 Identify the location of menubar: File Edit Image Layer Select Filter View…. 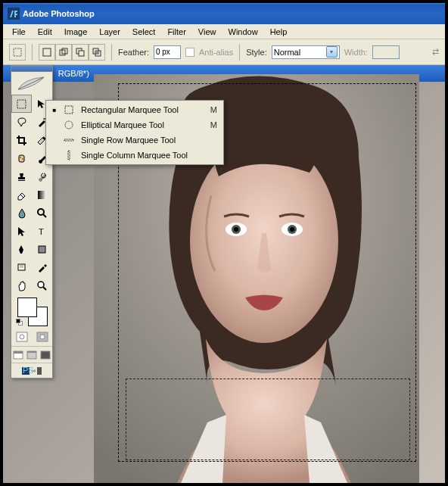
(224, 32).